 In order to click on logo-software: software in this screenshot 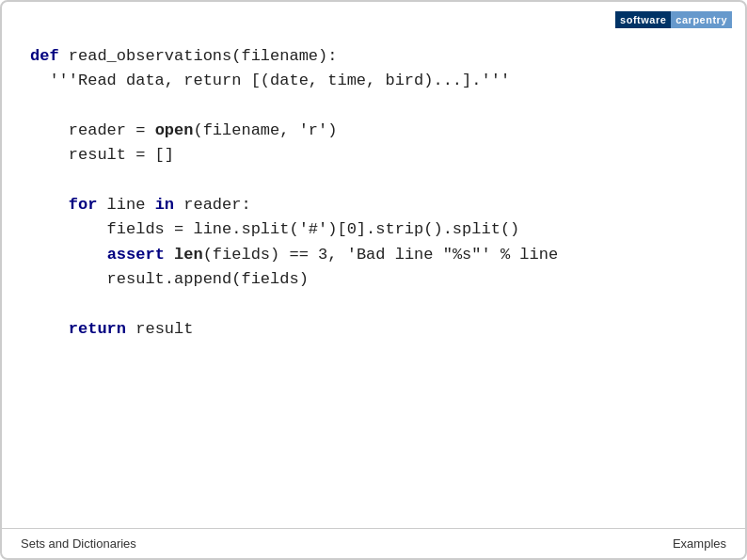, I will do `click(644, 20)`.